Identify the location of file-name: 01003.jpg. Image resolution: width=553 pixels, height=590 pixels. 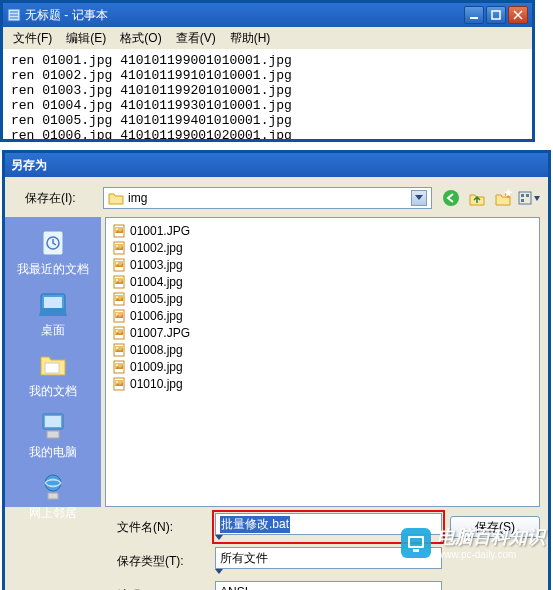
(156, 265).